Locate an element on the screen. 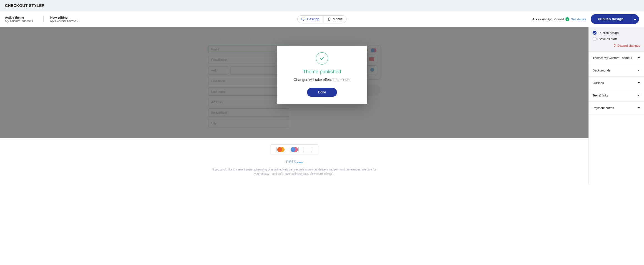 This screenshot has height=265, width=644. accordion-backgrounds-label: Backgrounds is located at coordinates (602, 70).